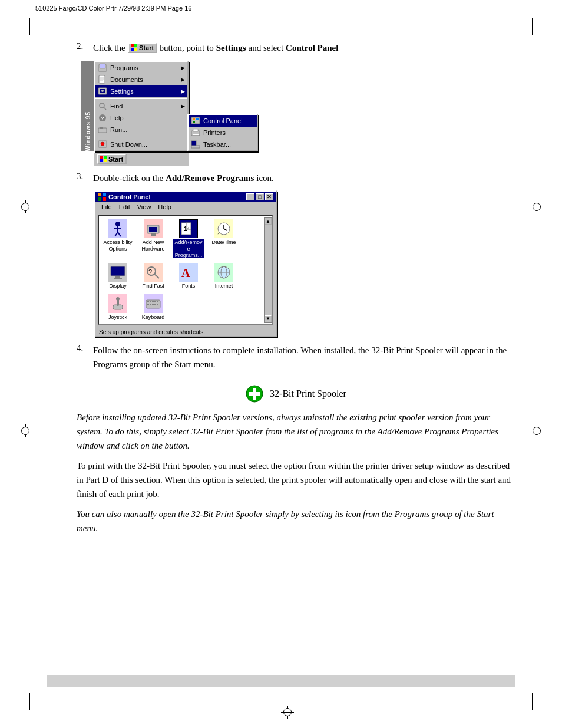 The width and height of the screenshot is (562, 728). Describe the element at coordinates (187, 48) in the screenshot. I see `step-2-text-middle: button, point to` at that location.